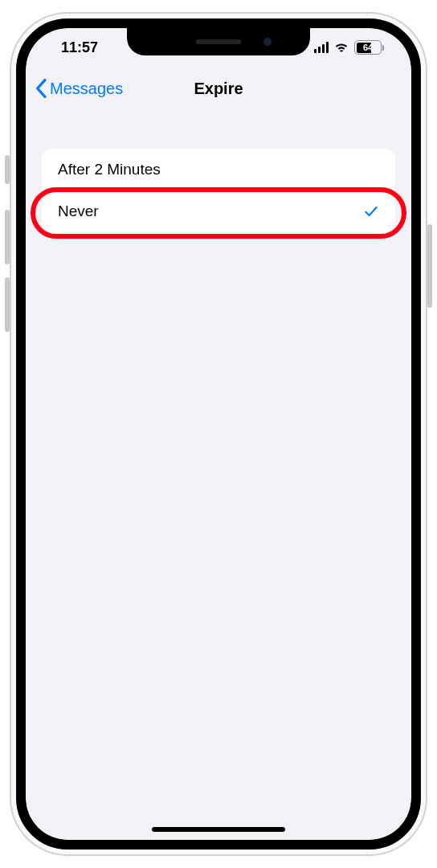  What do you see at coordinates (218, 42) in the screenshot?
I see `device-notch` at bounding box center [218, 42].